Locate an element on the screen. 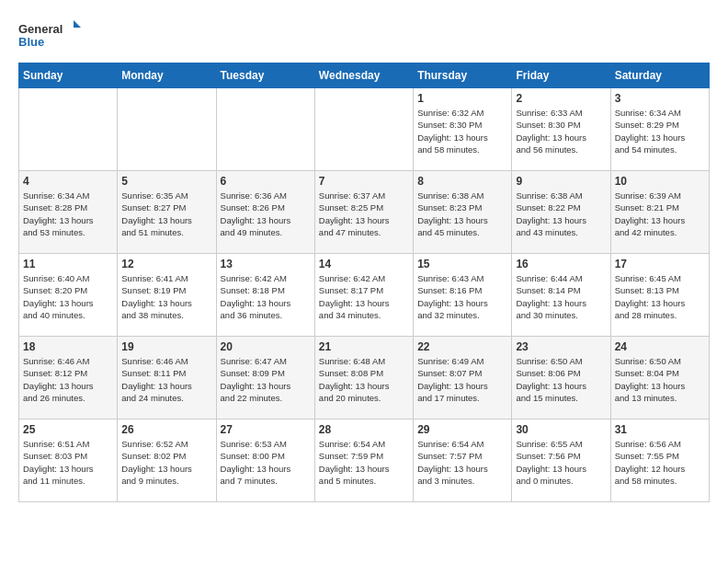 The width and height of the screenshot is (728, 563). calendar-cell: 27Sunrise: 6:53 AM Sunset: 8:00 PM Dayli… is located at coordinates (265, 461).